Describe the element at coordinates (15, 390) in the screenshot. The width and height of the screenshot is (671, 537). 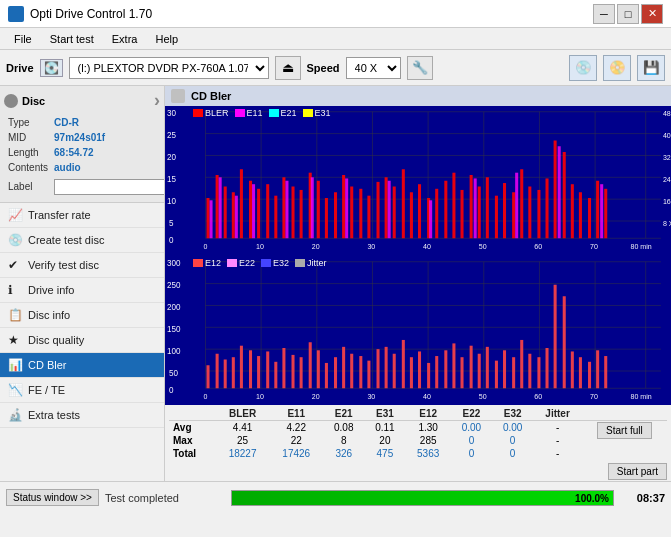
I see `fe-te-icon: 📉` at that location.